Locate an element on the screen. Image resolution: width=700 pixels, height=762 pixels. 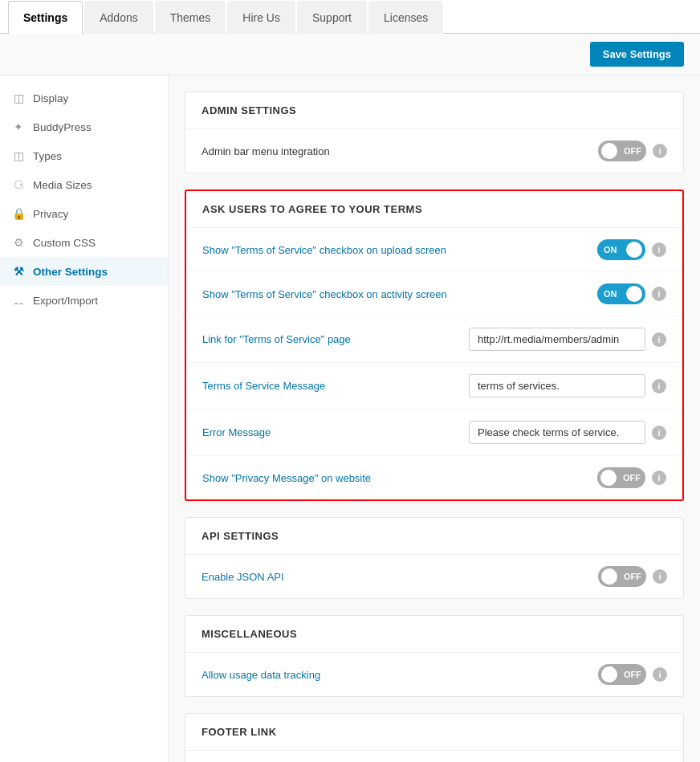
json-api-control: OFF i is located at coordinates (633, 577).